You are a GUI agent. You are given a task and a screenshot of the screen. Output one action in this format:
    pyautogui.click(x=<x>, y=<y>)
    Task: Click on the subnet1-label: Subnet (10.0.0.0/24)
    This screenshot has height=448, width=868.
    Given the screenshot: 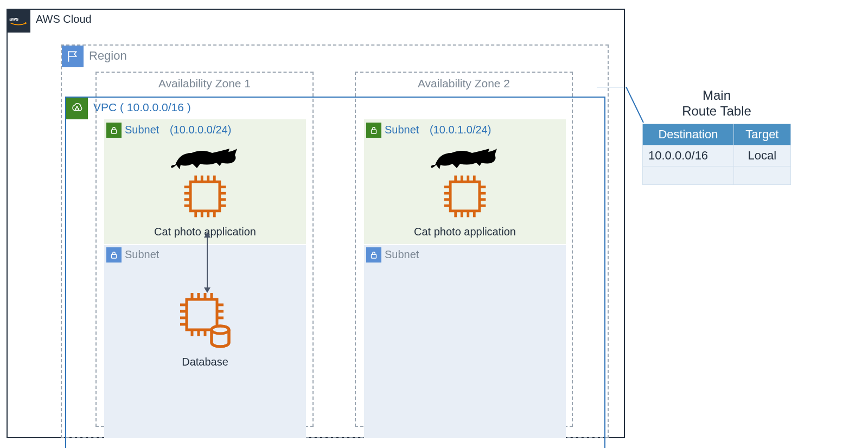 What is the action you would take?
    pyautogui.click(x=178, y=130)
    